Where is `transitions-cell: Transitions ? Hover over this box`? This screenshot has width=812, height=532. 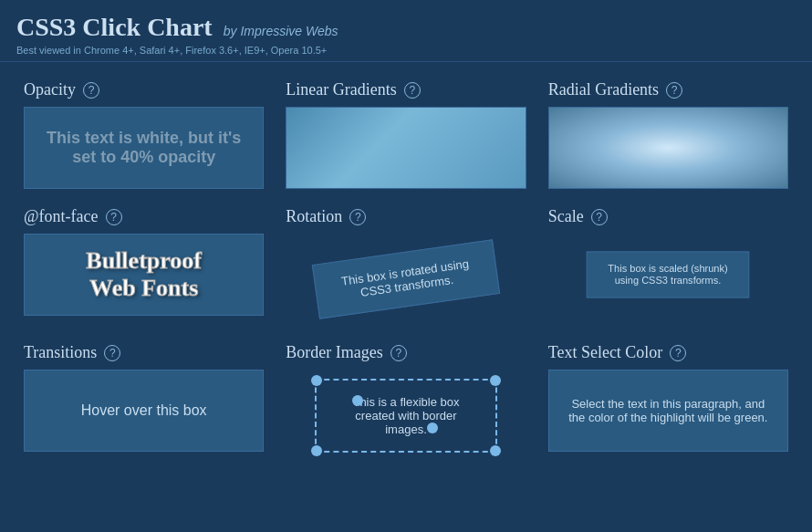
transitions-cell: Transitions ? Hover over this box is located at coordinates (144, 402).